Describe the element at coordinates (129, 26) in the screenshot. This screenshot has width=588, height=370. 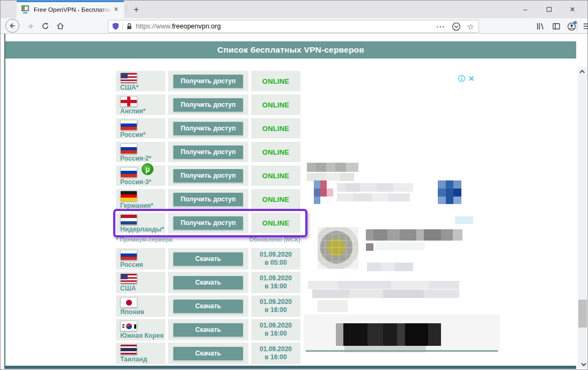
I see `lock-icon` at that location.